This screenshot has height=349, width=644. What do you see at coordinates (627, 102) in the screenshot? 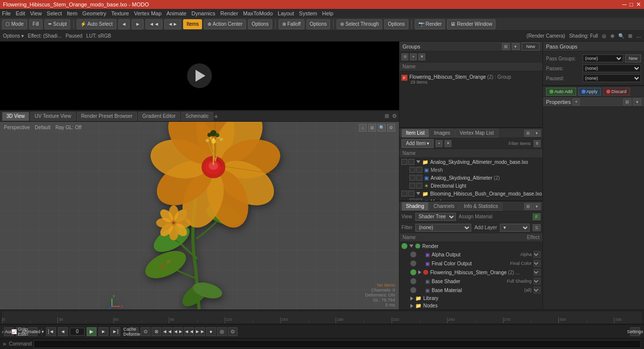
I see `props-expand-btn: ⊞` at bounding box center [627, 102].